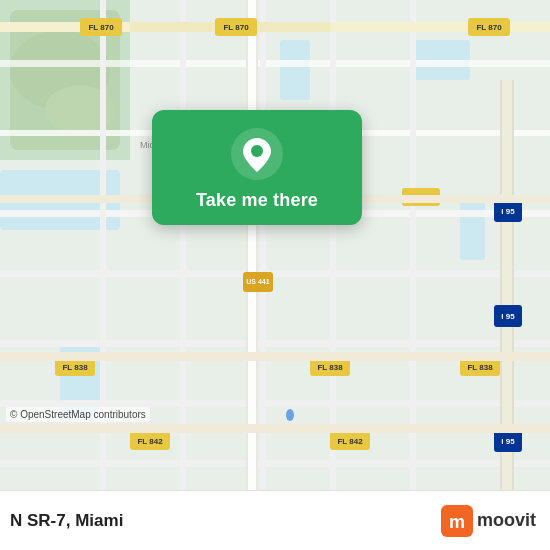  What do you see at coordinates (275, 520) in the screenshot?
I see `bottom-bar: N SR-7, Miami m moovit` at bounding box center [275, 520].